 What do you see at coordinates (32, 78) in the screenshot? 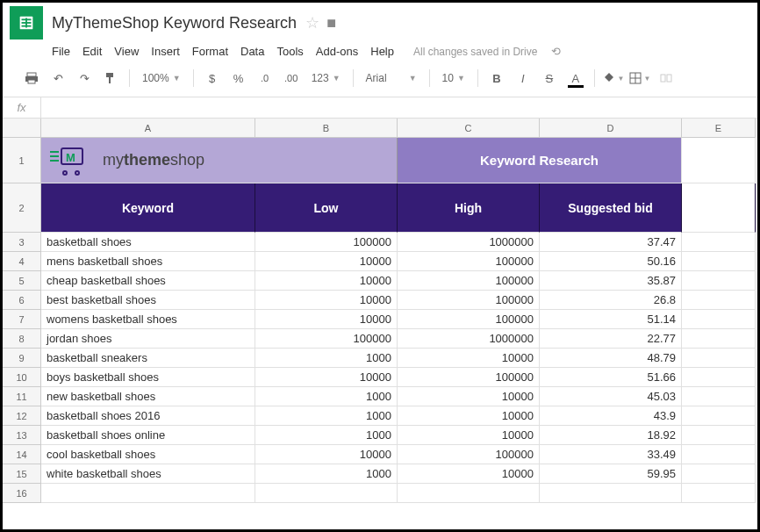
I see `print-button` at bounding box center [32, 78].